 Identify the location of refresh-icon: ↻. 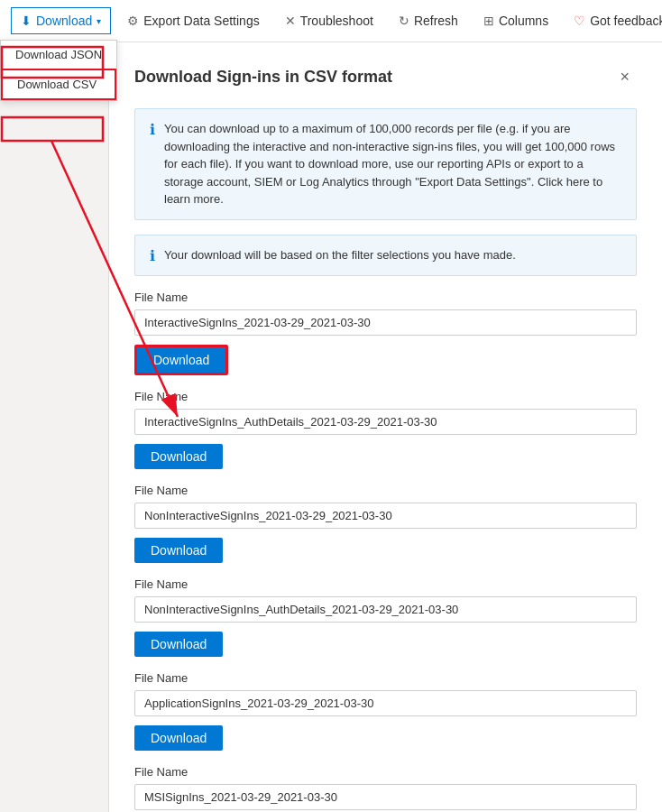
(404, 21).